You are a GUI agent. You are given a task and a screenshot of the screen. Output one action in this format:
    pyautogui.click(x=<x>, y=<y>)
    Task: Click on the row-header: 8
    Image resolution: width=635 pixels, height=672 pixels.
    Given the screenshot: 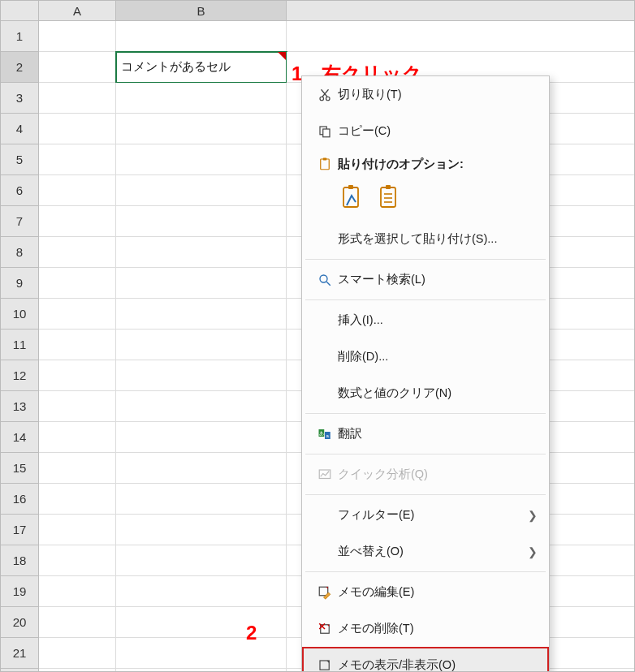 What is the action you would take?
    pyautogui.click(x=19, y=252)
    